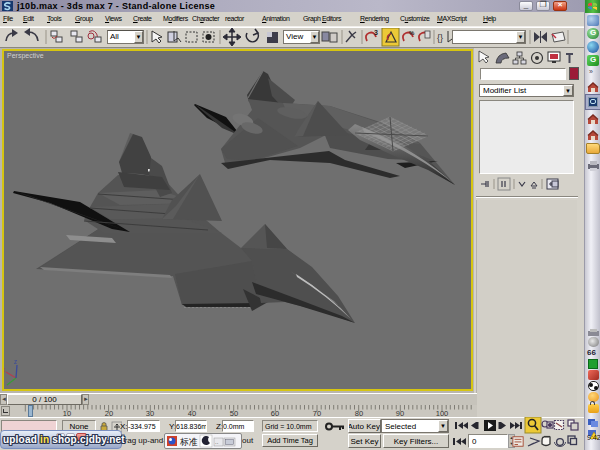 This screenshot has width=600, height=450. I want to click on svg-text: z, so click(16, 362).